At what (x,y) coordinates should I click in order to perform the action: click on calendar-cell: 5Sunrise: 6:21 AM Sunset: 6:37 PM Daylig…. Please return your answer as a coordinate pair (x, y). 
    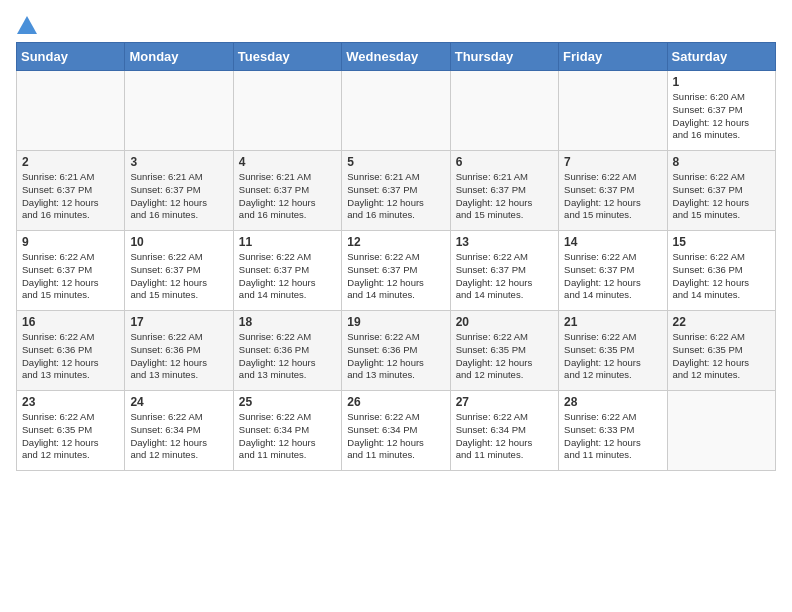
    Looking at the image, I should click on (396, 191).